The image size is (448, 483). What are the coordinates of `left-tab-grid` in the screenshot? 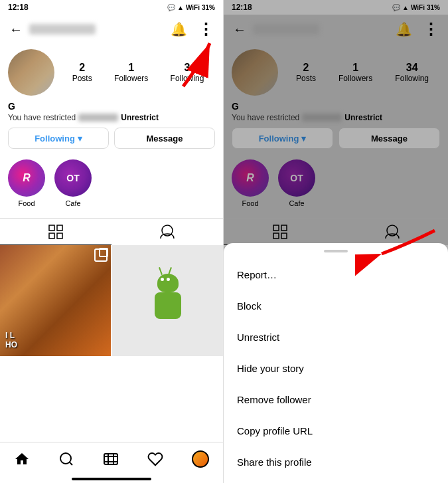 It's located at (56, 232).